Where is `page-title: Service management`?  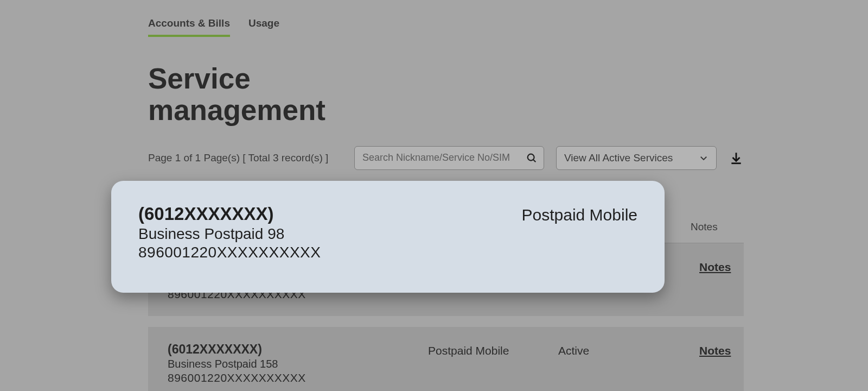
page-title: Service management is located at coordinates (446, 94).